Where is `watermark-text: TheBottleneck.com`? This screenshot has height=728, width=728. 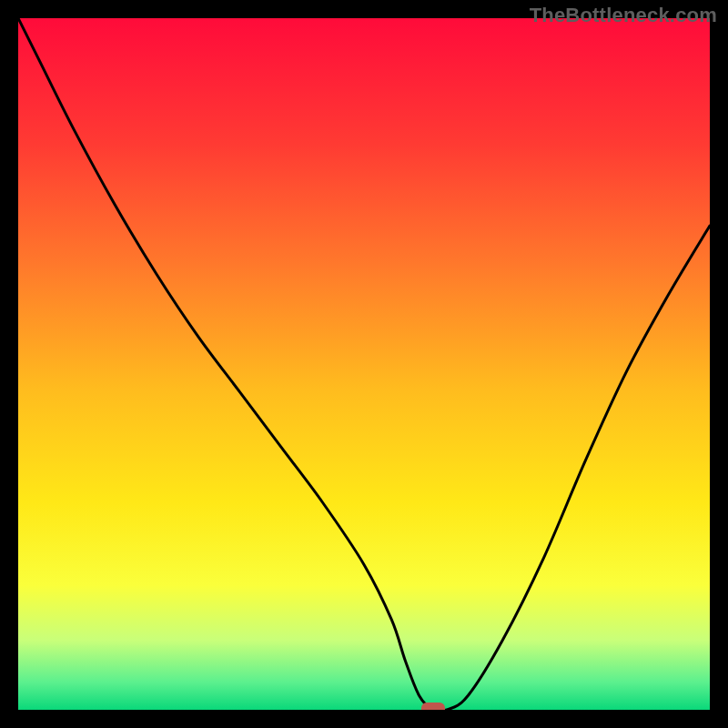
watermark-text: TheBottleneck.com is located at coordinates (623, 15).